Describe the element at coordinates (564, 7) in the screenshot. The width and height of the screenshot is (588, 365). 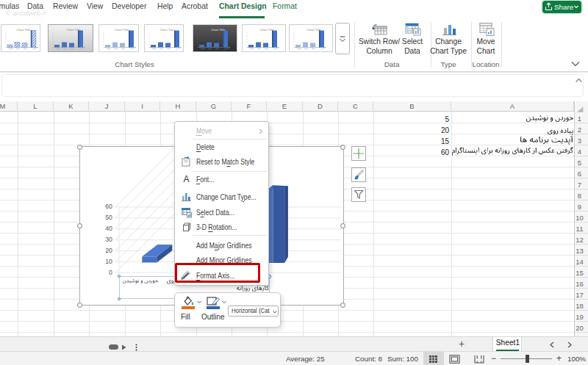
I see `svg-text: Share` at that location.